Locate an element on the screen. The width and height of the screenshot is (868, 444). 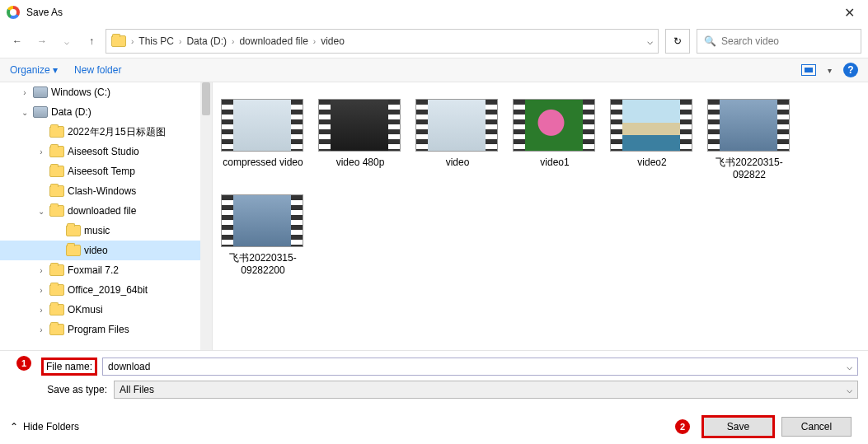
tree-item-label: Aiseesoft Studio is located at coordinates (104, 152).